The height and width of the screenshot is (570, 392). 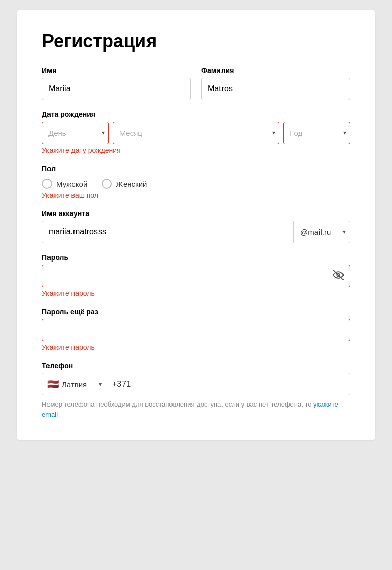 I want to click on account-name-row: @mail.ru @inbox.ru @list.ru @bk.ru ▾, so click(x=196, y=232).